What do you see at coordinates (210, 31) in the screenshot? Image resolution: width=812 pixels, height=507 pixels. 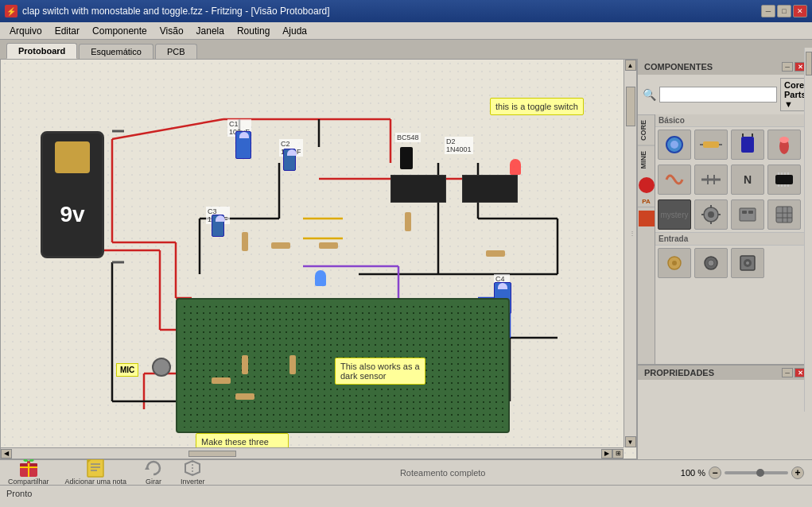 I see `menu-janela: Janela` at bounding box center [210, 31].